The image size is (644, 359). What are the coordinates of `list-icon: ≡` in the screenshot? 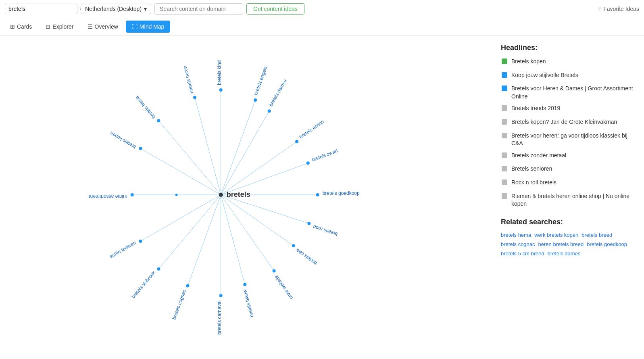 It's located at (599, 9).